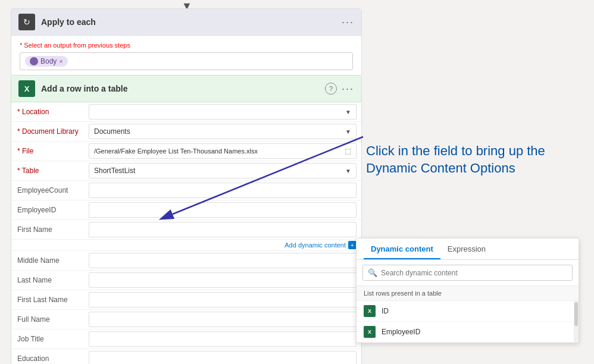  I want to click on doc-library-label: Document Library, so click(50, 131).